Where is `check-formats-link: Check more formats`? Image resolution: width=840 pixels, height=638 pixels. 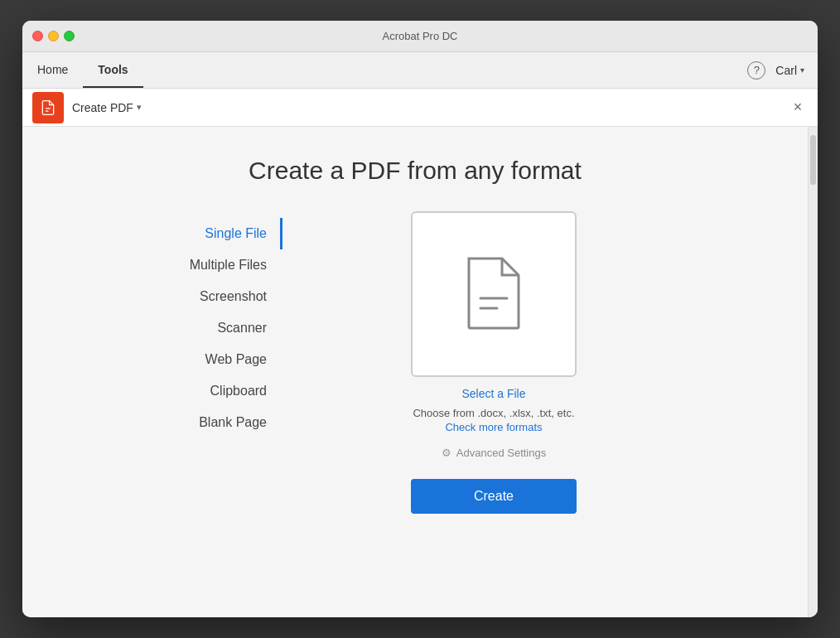 check-formats-link: Check more formats is located at coordinates (494, 428).